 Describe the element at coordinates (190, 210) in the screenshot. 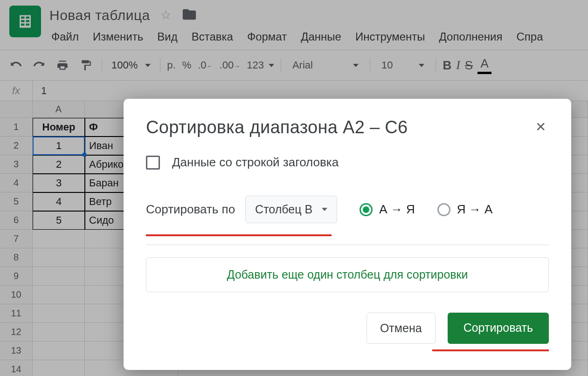

I see `sort-by-label: Сортировать по` at that location.